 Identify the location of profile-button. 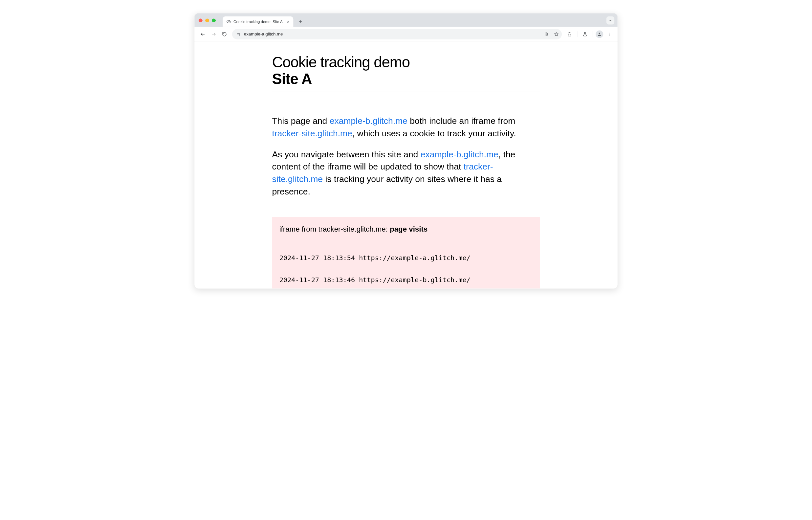
(599, 34).